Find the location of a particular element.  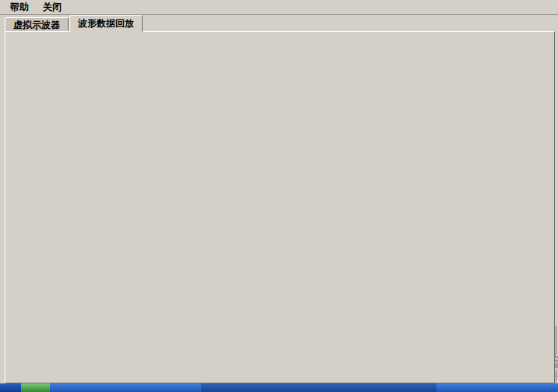

tab-strip: 虚拟示波器 波形数据回放 is located at coordinates (74, 24).